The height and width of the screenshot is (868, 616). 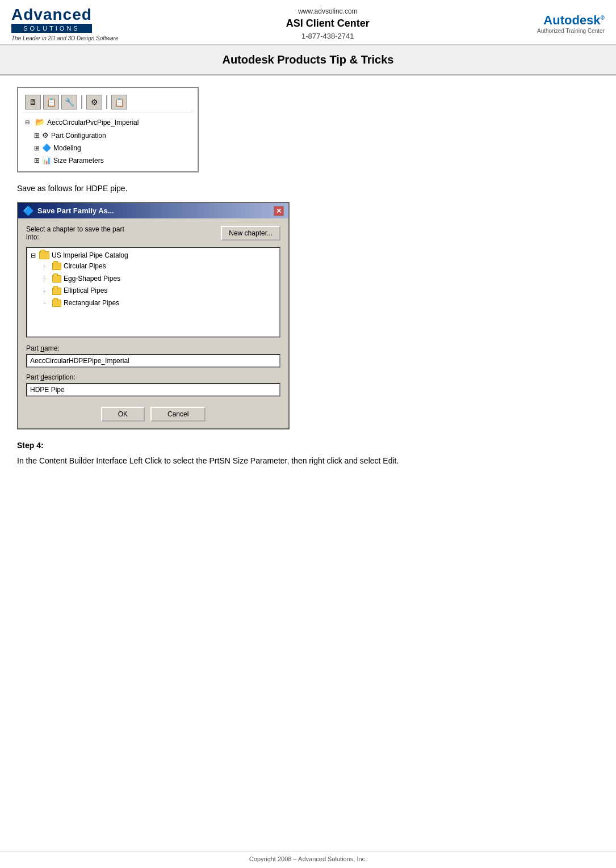 What do you see at coordinates (52, 15) in the screenshot?
I see `advanced-text: Advanced` at bounding box center [52, 15].